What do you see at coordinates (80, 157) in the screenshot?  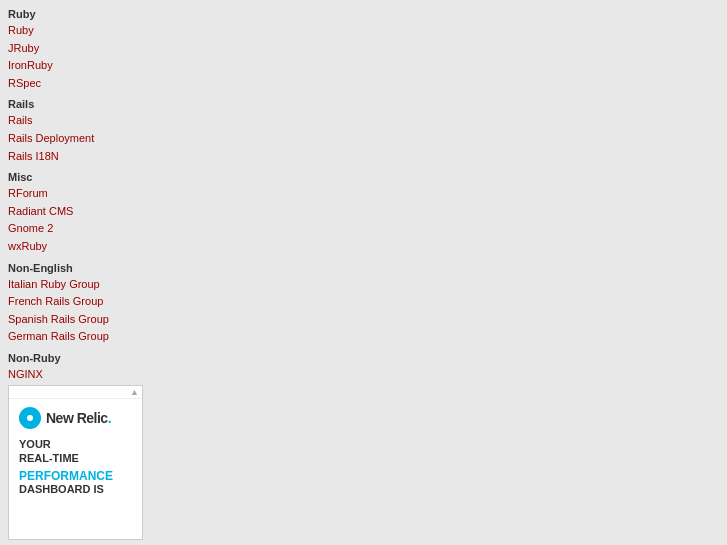 I see `nav-link-rails-i18n: Rails I18N` at bounding box center [80, 157].